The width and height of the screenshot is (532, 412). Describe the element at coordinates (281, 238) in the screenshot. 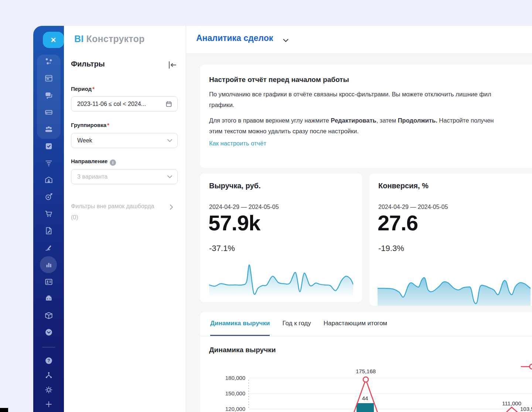

I see `metric-card-revenue: Выручка, руб. 2024-04-29 — 2024-05-05 57…` at that location.